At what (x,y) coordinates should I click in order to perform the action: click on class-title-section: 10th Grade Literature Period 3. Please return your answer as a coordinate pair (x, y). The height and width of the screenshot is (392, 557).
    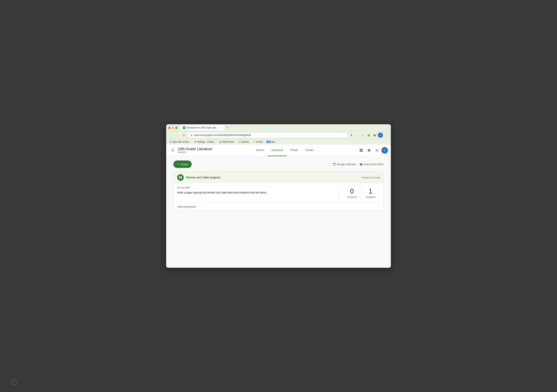
    Looking at the image, I should click on (195, 150).